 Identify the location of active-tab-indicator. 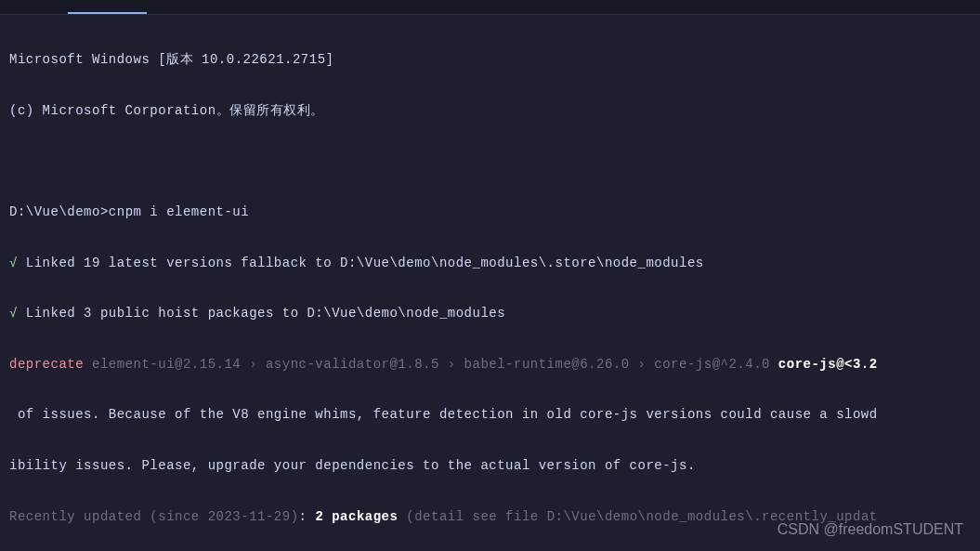
(108, 13).